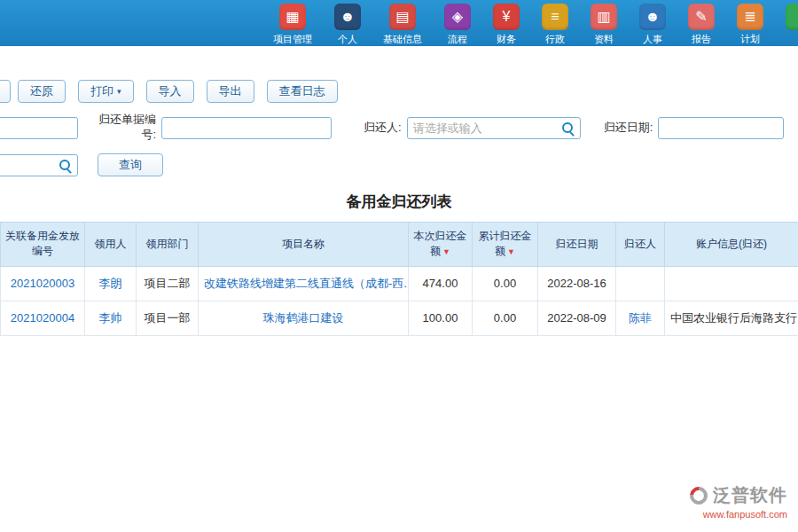 Image resolution: width=798 pixels, height=532 pixels. I want to click on nav-item-label: 计划, so click(750, 39).